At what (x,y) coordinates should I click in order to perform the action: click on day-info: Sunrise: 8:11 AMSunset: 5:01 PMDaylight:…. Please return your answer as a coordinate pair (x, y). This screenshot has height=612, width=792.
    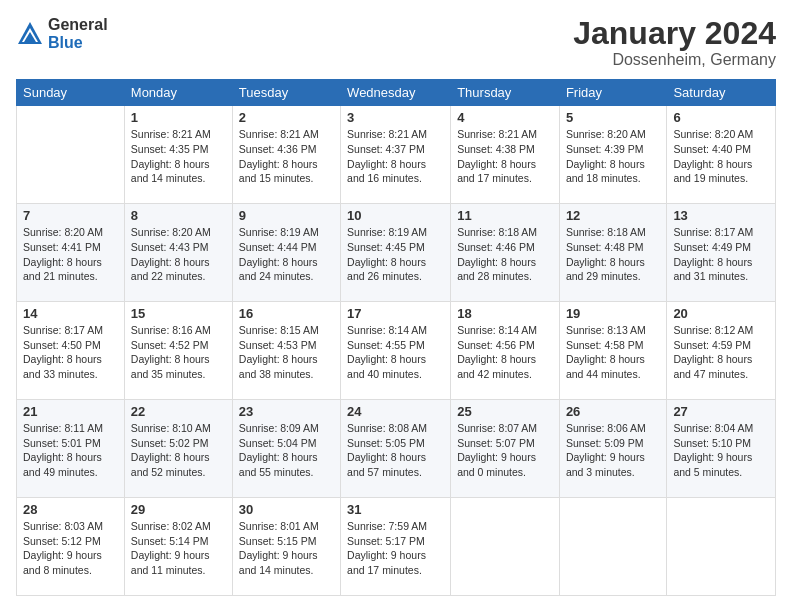
    Looking at the image, I should click on (70, 450).